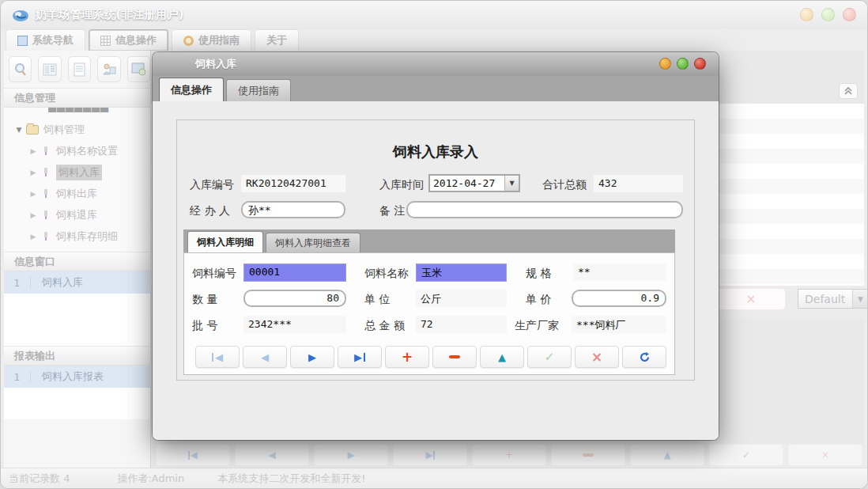  What do you see at coordinates (128, 40) in the screenshot?
I see `tab-info-operation: 信息操作` at bounding box center [128, 40].